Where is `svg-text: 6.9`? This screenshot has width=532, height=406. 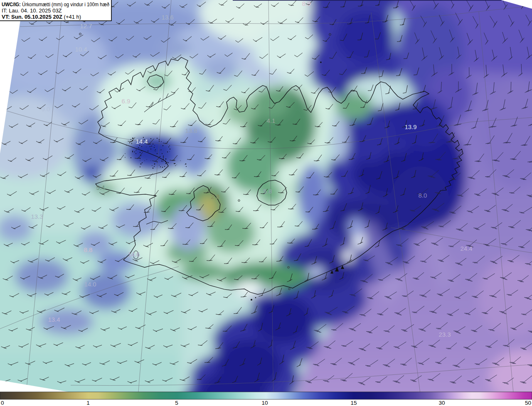 svg-text: 6.9 is located at coordinates (126, 101).